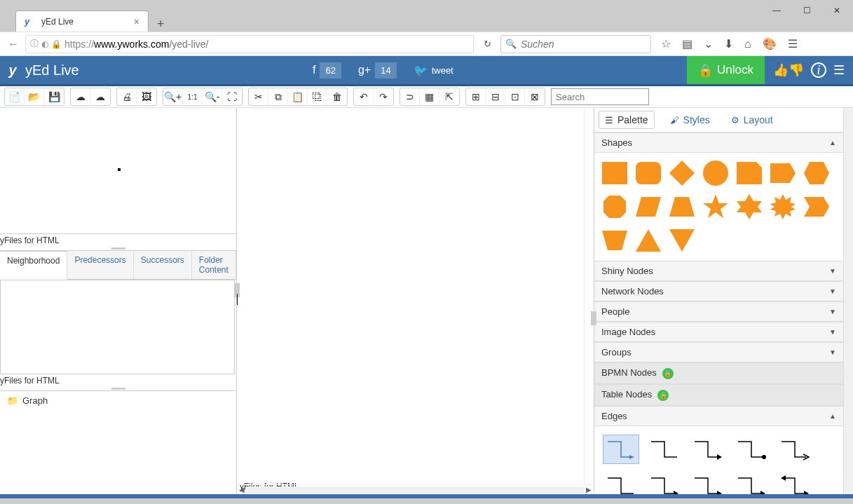  What do you see at coordinates (837, 11) in the screenshot?
I see `close-window-icon: ✕` at bounding box center [837, 11].